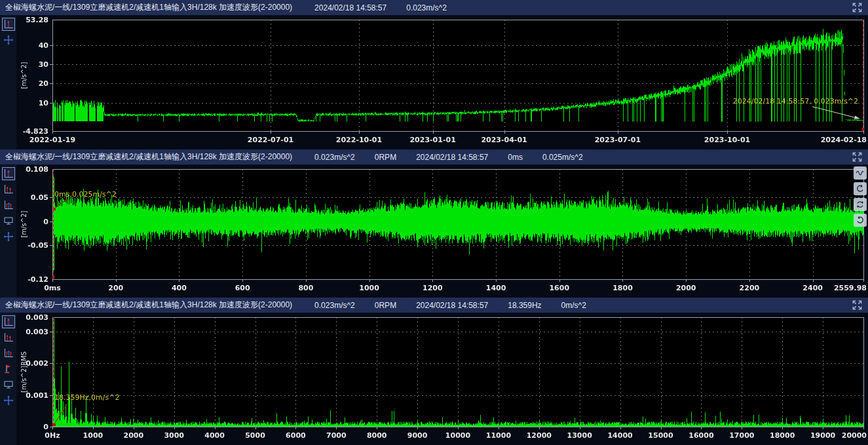 The width and height of the screenshot is (868, 445). I want to click on history-forward-button, so click(860, 220).